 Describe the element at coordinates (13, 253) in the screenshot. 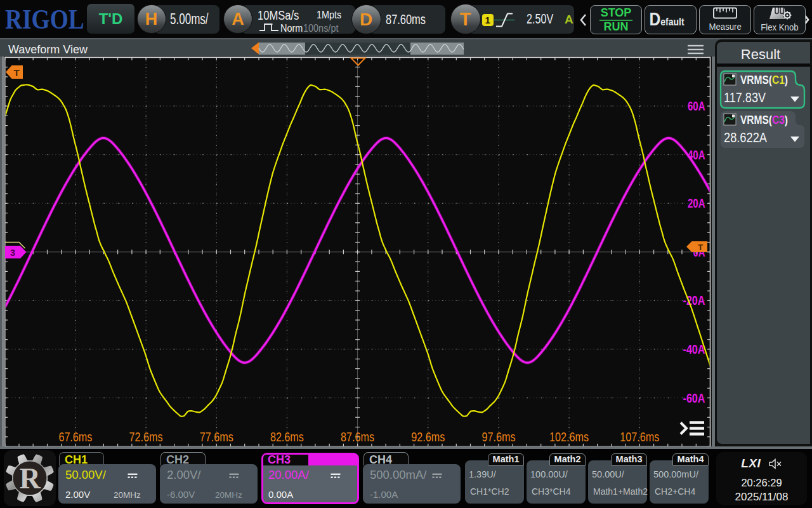

I see `svg-text: 3` at that location.